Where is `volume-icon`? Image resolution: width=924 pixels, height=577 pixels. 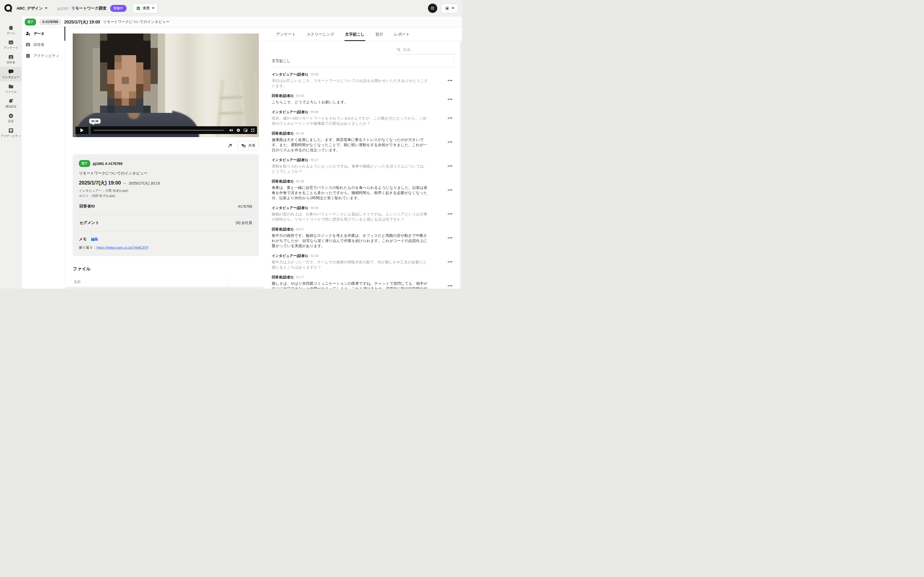 volume-icon is located at coordinates (231, 131).